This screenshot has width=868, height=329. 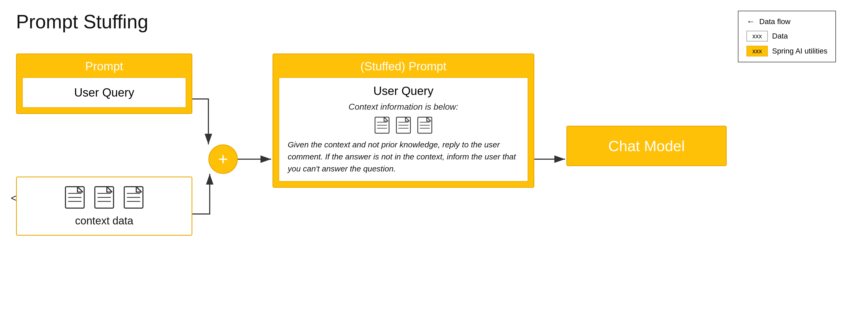 I want to click on legend-data-flow: ← Data flow, so click(x=787, y=22).